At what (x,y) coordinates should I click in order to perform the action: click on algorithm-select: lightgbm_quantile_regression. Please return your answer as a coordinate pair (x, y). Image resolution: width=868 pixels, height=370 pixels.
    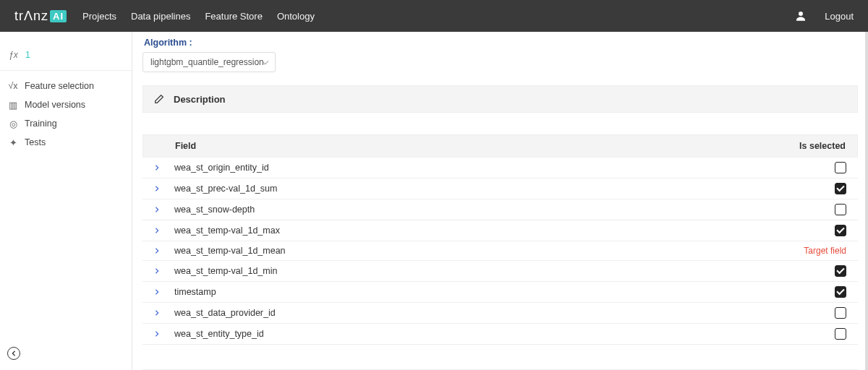
    Looking at the image, I should click on (209, 62).